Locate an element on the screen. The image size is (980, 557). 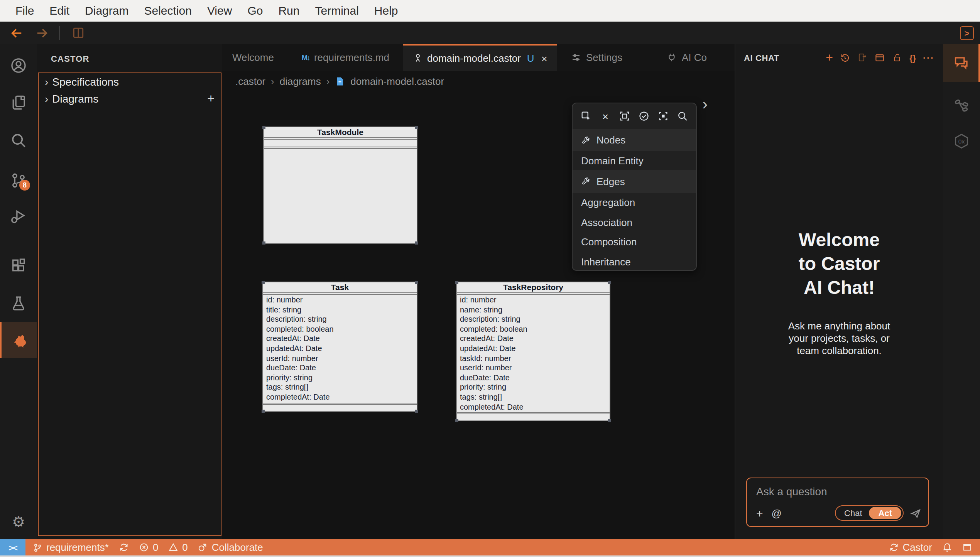
sidebar-item-specifications: › Specifications is located at coordinates (130, 82).